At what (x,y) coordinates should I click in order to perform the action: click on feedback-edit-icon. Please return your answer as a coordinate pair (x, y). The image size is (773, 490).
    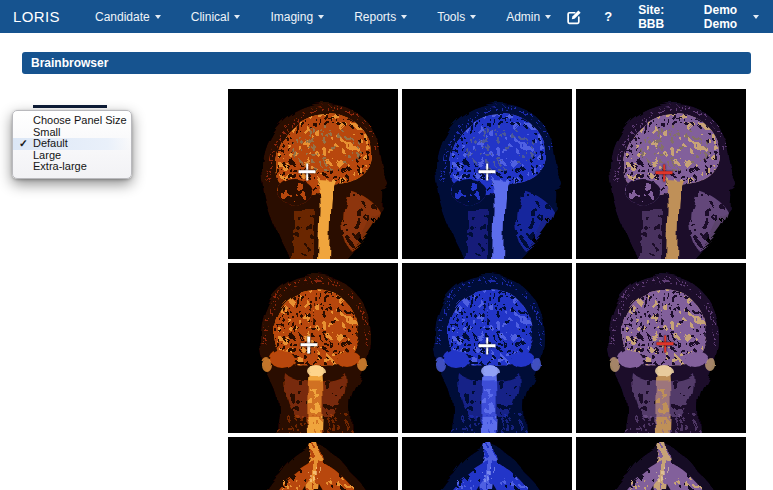
    Looking at the image, I should click on (574, 17).